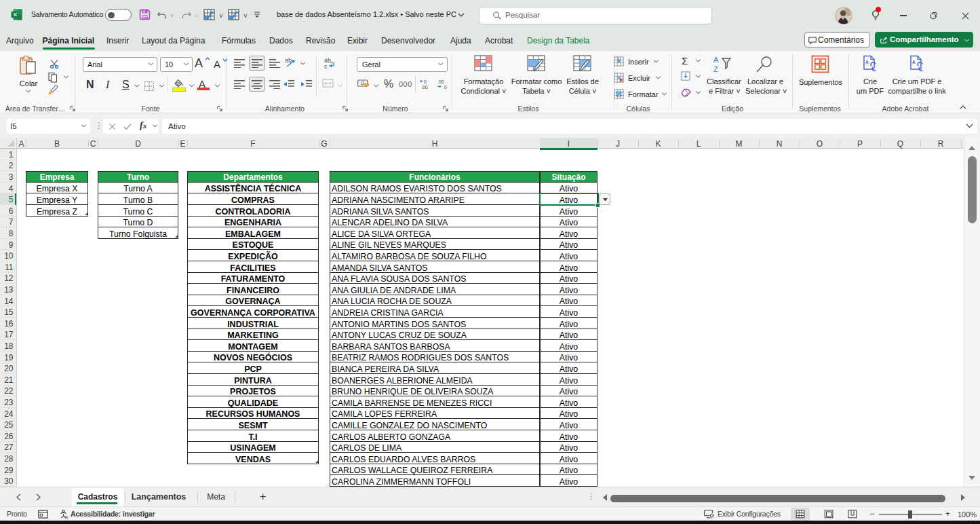  Describe the element at coordinates (716, 69) in the screenshot. I see `svg-text: Z` at that location.